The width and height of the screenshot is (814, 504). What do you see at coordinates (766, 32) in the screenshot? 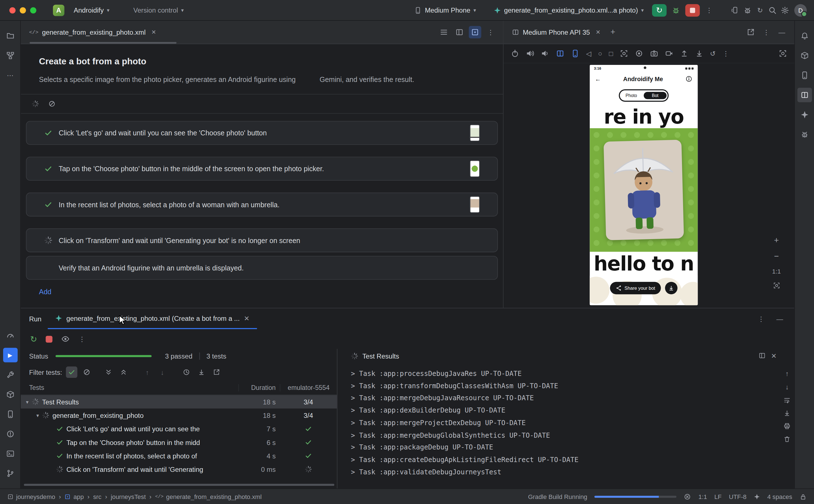
I see `device-panel-more-icon: ⋮` at bounding box center [766, 32].